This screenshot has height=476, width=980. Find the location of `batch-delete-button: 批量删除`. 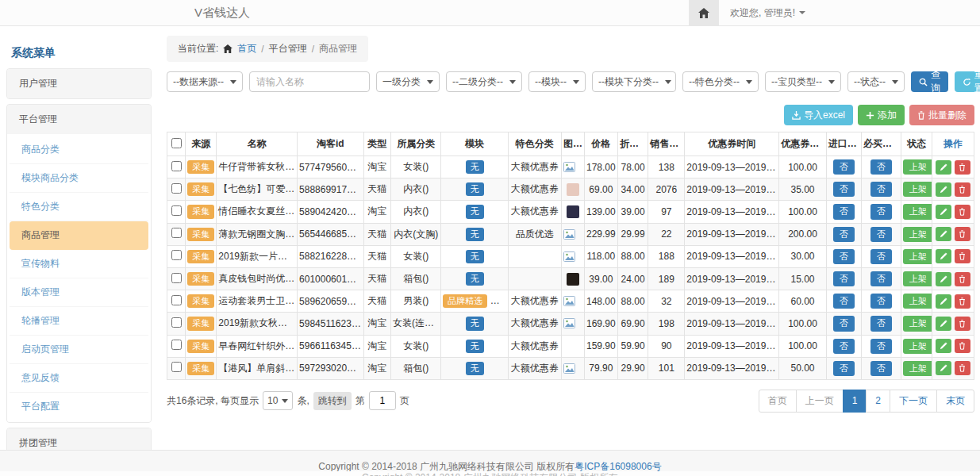

batch-delete-button: 批量删除 is located at coordinates (942, 115).